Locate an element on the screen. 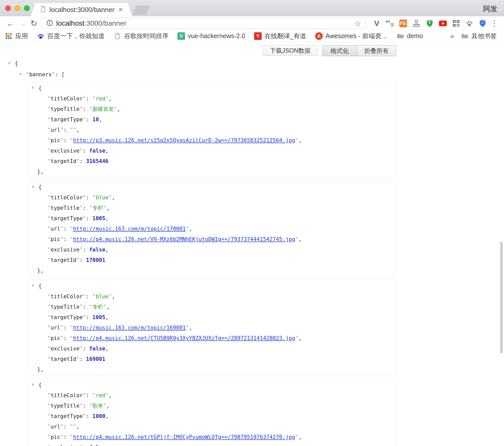  browser-menu-button: ⋮ is located at coordinates (494, 23).